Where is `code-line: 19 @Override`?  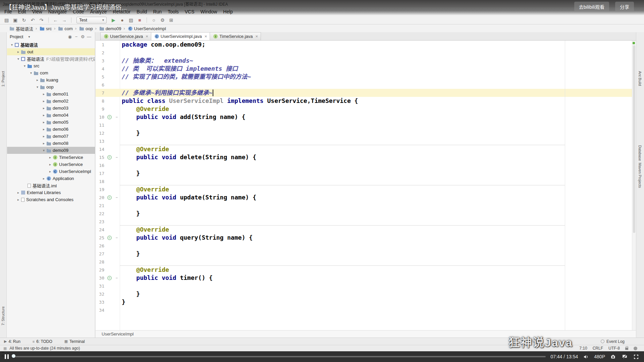 code-line: 19 @Override is located at coordinates (366, 189).